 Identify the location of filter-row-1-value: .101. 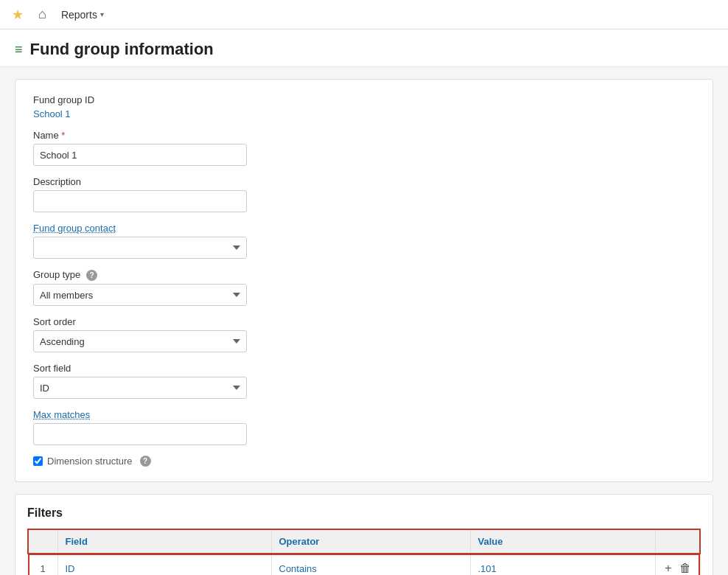
(563, 565).